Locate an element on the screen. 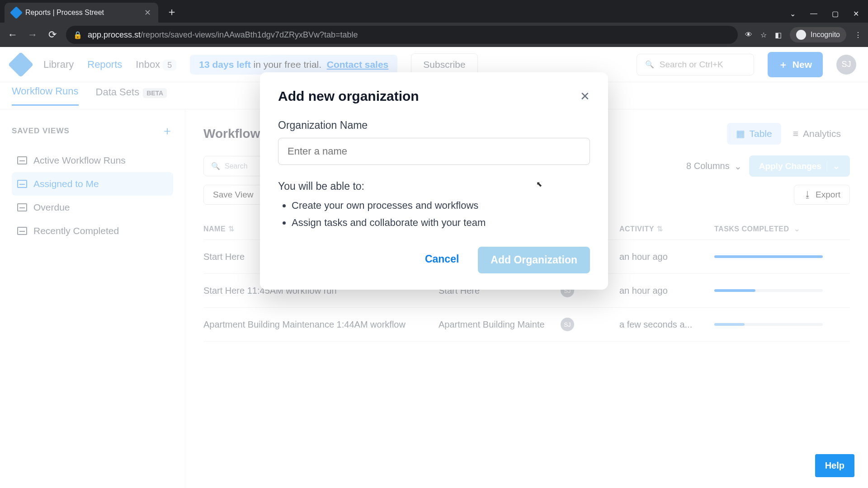 Image resolution: width=868 pixels, height=488 pixels. favicon-icon is located at coordinates (16, 13).